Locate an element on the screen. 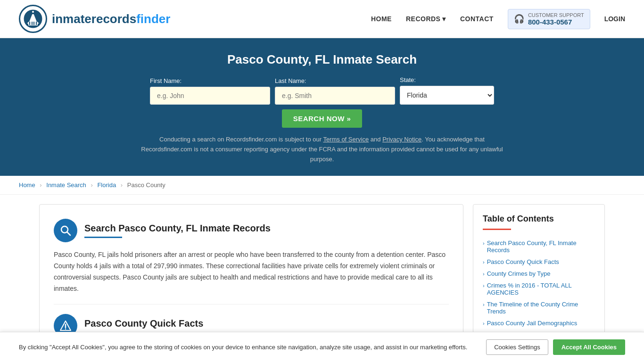  toc-item-4: › Crimes % in 2016 - TOTAL ALL AGENCIES is located at coordinates (539, 289).